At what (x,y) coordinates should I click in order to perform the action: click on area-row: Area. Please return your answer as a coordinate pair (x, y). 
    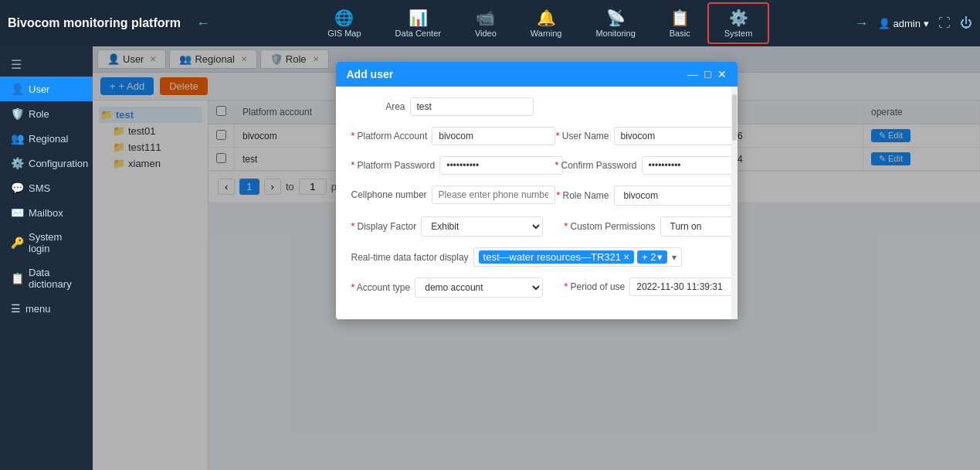
    Looking at the image, I should click on (534, 107).